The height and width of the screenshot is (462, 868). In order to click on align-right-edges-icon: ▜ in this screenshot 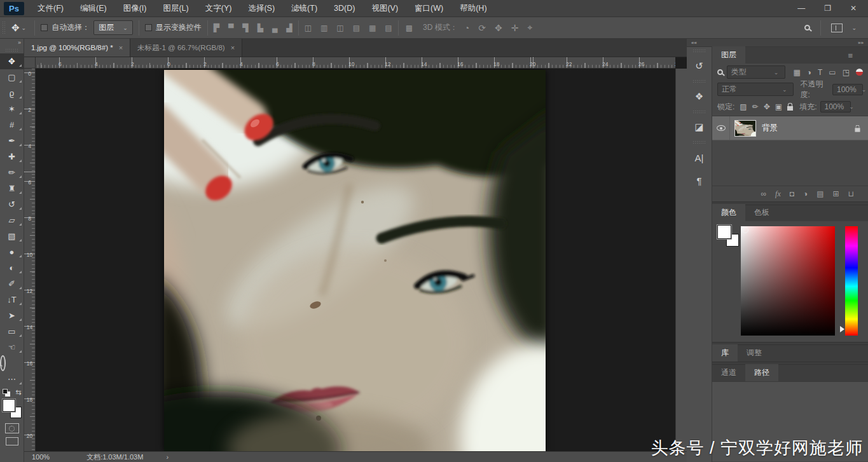, I will do `click(245, 28)`.